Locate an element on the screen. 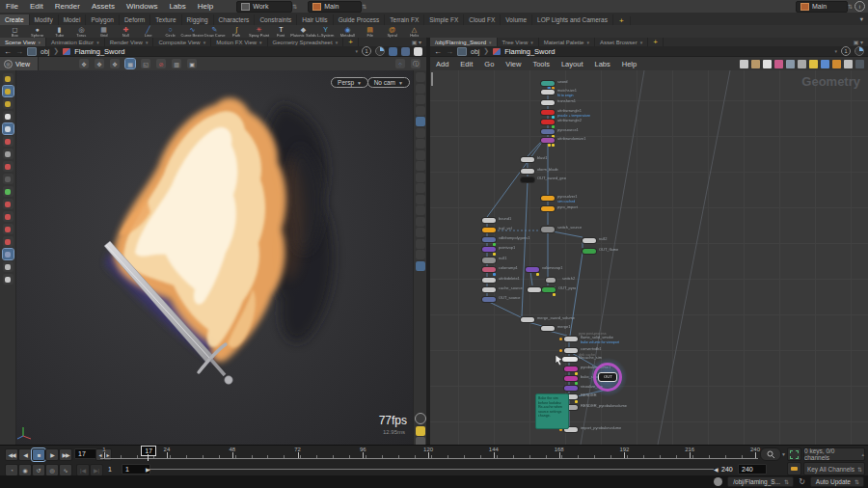 Image resolution: width=868 pixels, height=488 pixels. node-xform-blade: xform_blade is located at coordinates (528, 172).